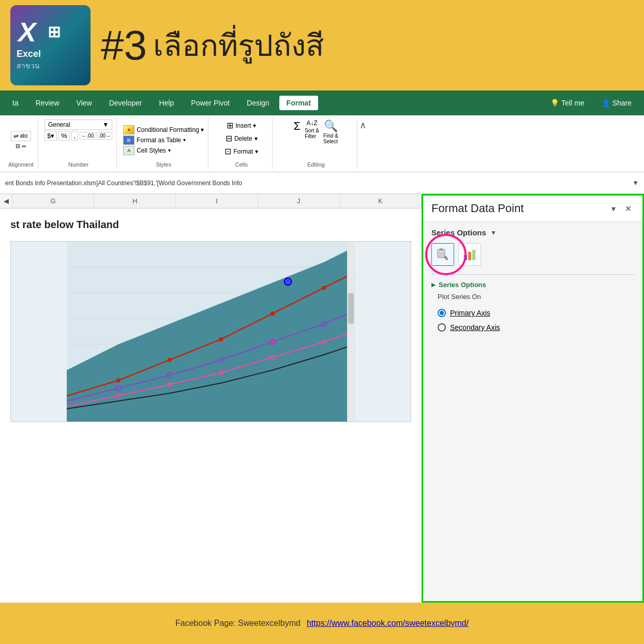  Describe the element at coordinates (229, 139) in the screenshot. I see `delete-icon: ⊟` at that location.